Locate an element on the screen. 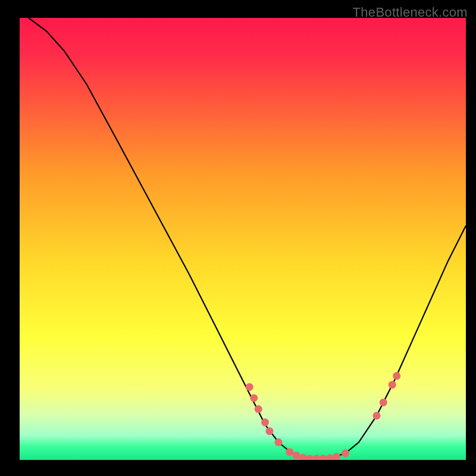 This screenshot has width=476, height=476. watermark: TheBottleneck.com is located at coordinates (411, 12).